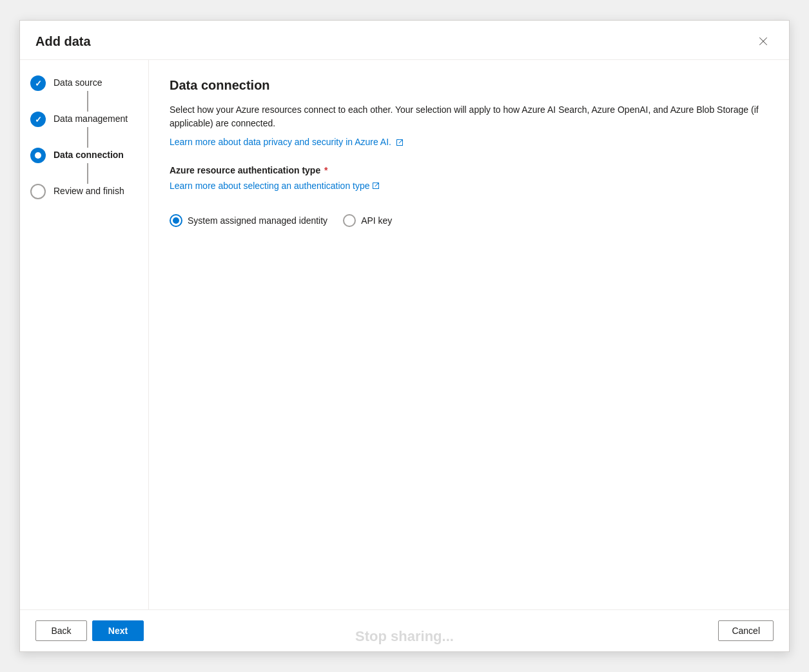 The height and width of the screenshot is (672, 809). What do you see at coordinates (63, 41) in the screenshot?
I see `dialog-title: Add data` at bounding box center [63, 41].